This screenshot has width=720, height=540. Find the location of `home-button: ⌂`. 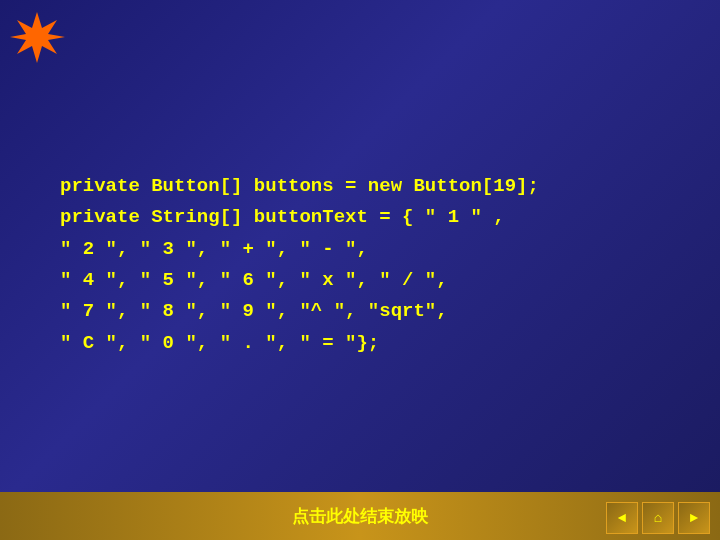

home-button: ⌂ is located at coordinates (658, 518).